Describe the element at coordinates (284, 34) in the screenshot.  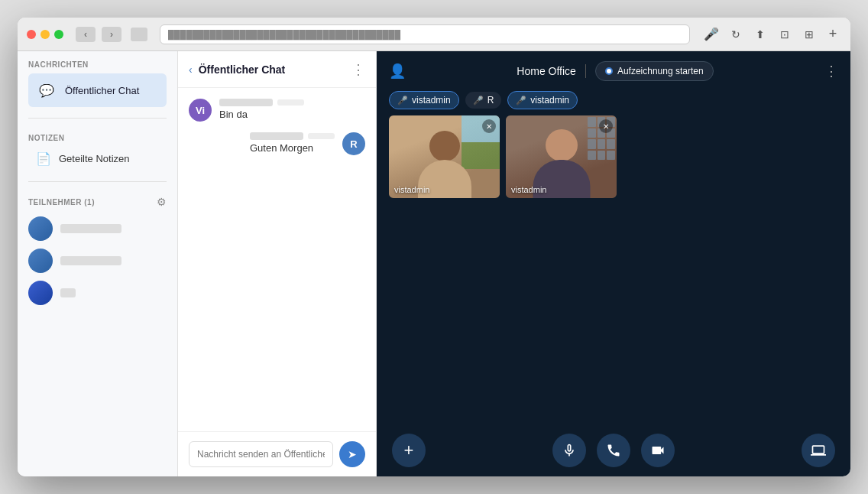
I see `url-text: ███████████████████████████████████████` at that location.